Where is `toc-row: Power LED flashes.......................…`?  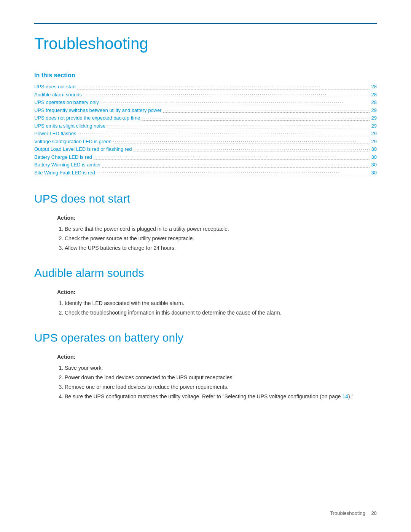
toc-row: Power LED flashes.......................… is located at coordinates (206, 134).